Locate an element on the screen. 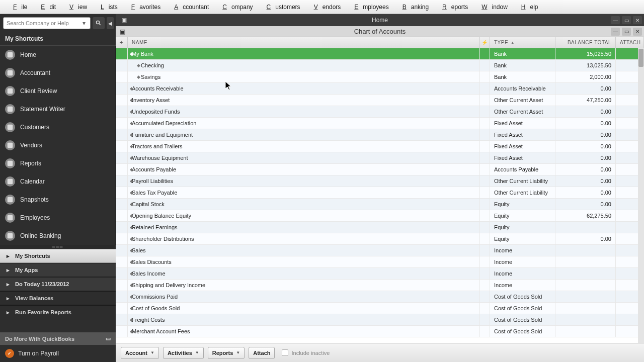 The height and width of the screenshot is (362, 644). search-dropdown-icon: ▾ is located at coordinates (84, 23).